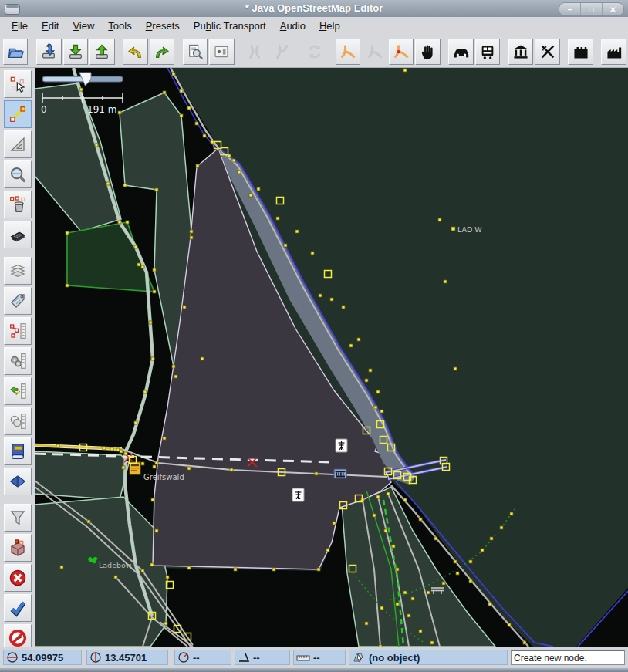  I want to click on city-limit-sign-icon, so click(135, 468).